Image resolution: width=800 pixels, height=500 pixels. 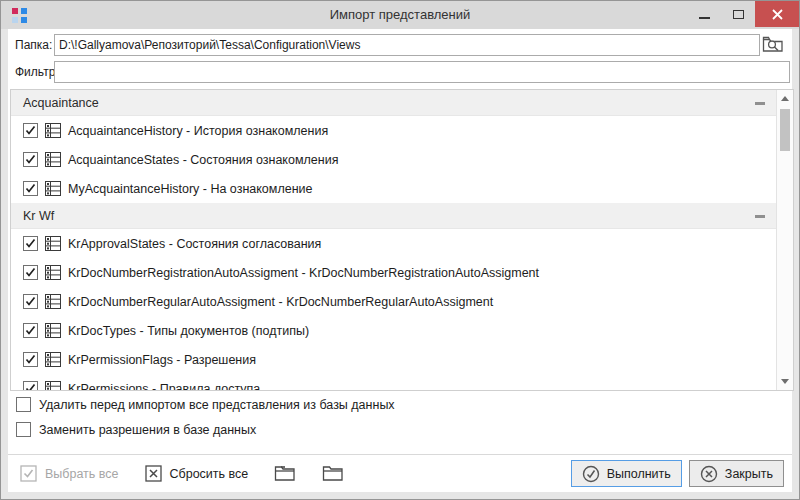 I want to click on list-item: KrPermissionFlags - Разрешения, so click(x=394, y=360).